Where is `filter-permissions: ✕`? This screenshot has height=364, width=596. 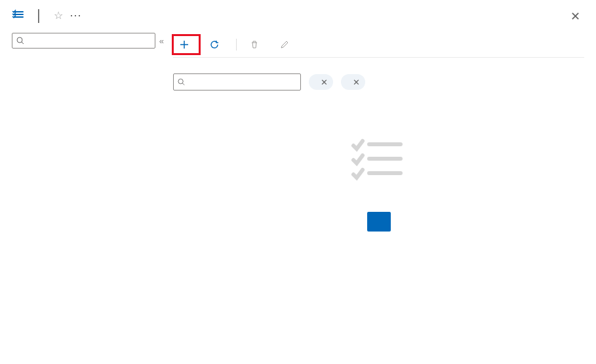
filter-permissions: ✕ is located at coordinates (321, 82).